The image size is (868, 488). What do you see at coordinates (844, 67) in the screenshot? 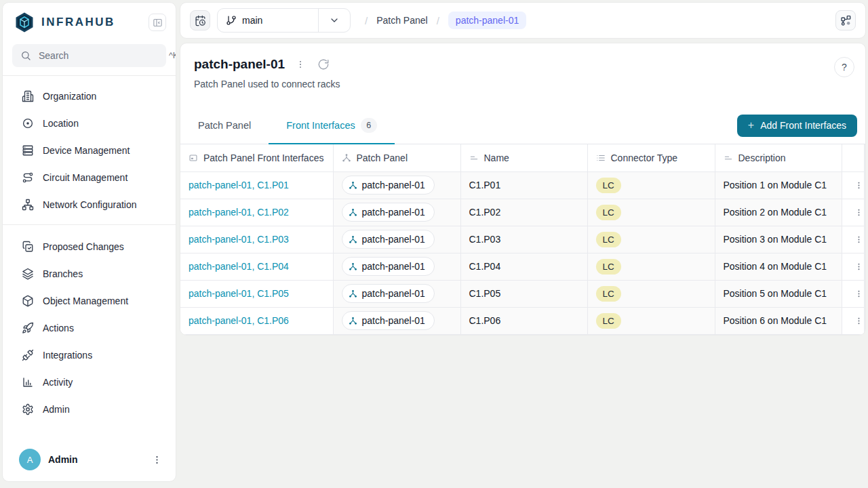
I see `question-mark-icon: ?` at bounding box center [844, 67].